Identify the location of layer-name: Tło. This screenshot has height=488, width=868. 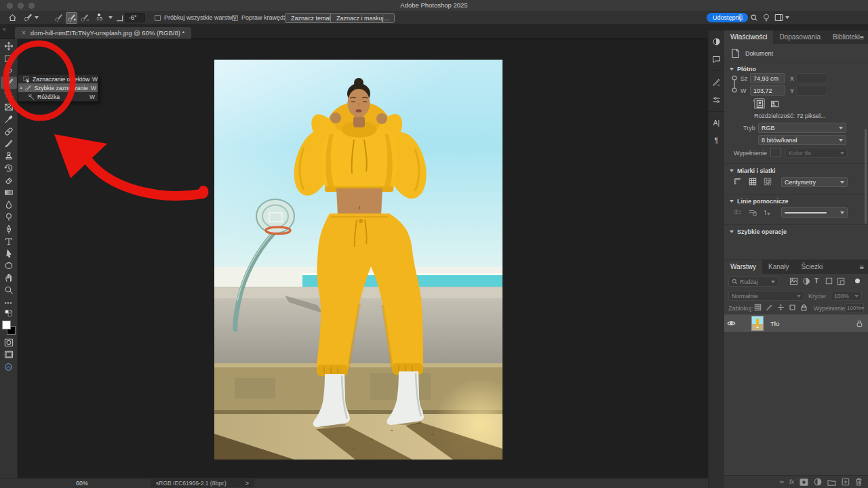
(774, 324).